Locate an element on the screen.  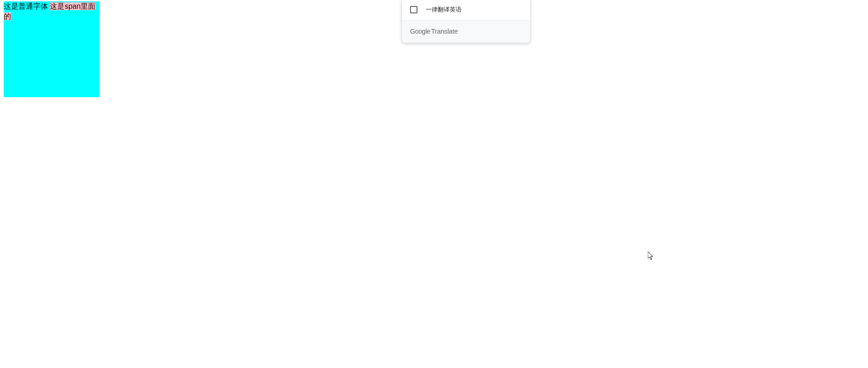
plain-text: 这是普通字体 is located at coordinates (27, 6).